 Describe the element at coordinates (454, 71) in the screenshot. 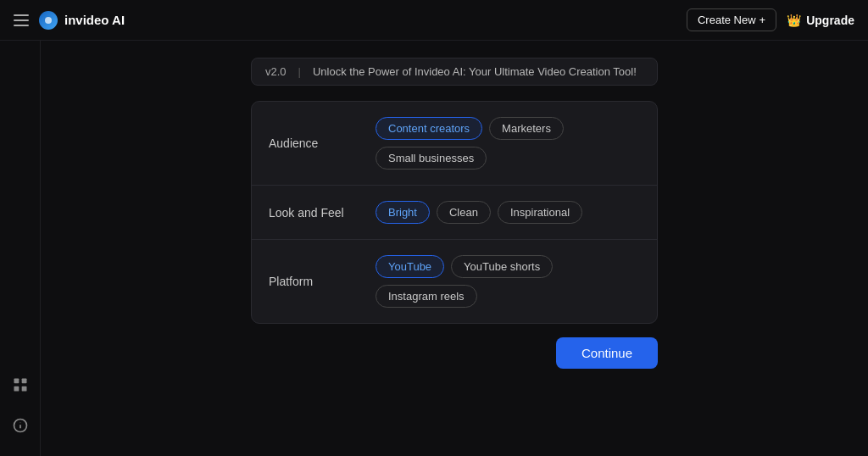

I see `banner: v2.0 | Unlock the Power of Invideo AI: Y…` at that location.